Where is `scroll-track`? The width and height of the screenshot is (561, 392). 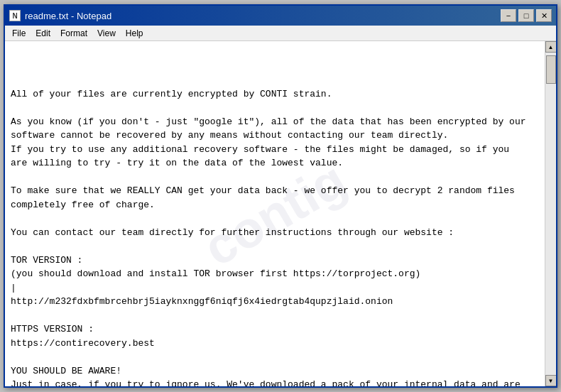
scroll-track is located at coordinates (551, 214).